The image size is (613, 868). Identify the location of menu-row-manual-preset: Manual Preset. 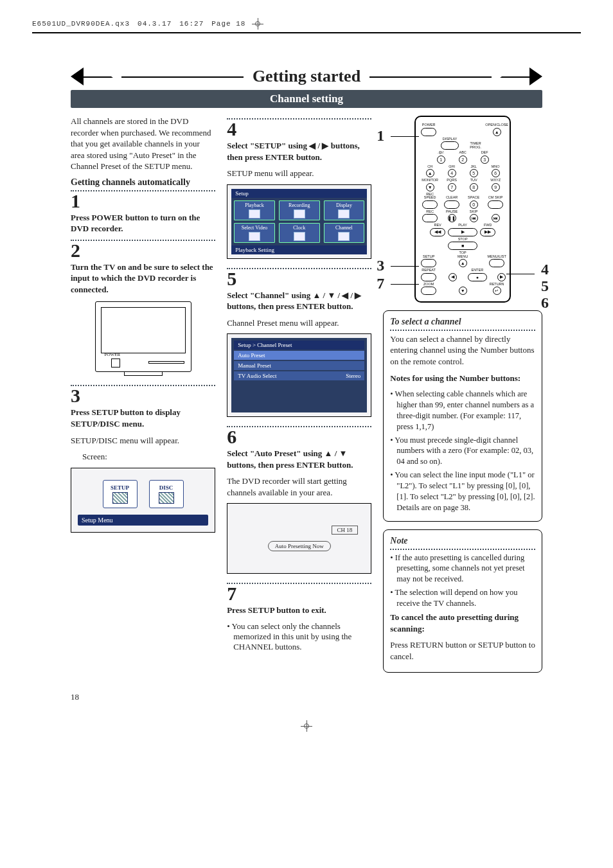
(299, 366).